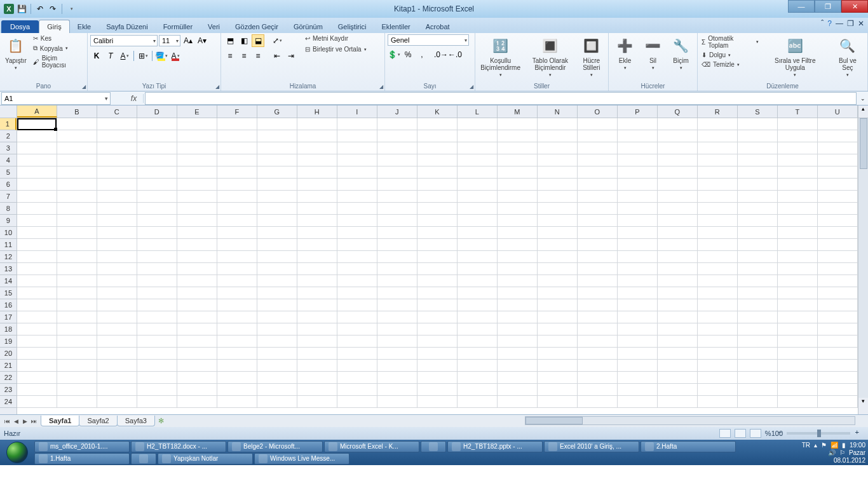 The image size is (868, 488). I want to click on wrap-text-button: ↩Metni Kaydır, so click(336, 38).